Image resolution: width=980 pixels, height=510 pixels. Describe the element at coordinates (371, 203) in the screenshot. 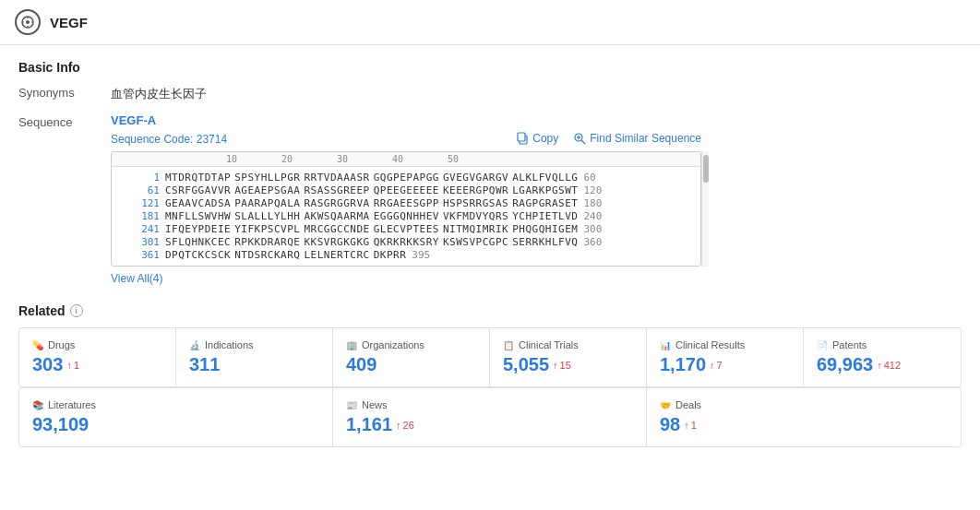

I see `seq-row-chunks: GEAAVCADSAPAARAPQALARASGRGGRVARRGAEESGPP…` at that location.